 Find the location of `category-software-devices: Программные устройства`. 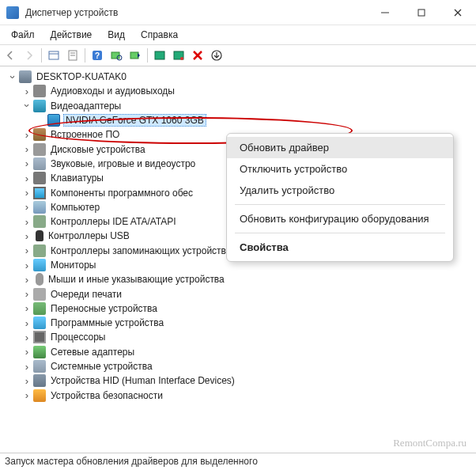

category-software-devices: Программные устройства is located at coordinates (240, 323).